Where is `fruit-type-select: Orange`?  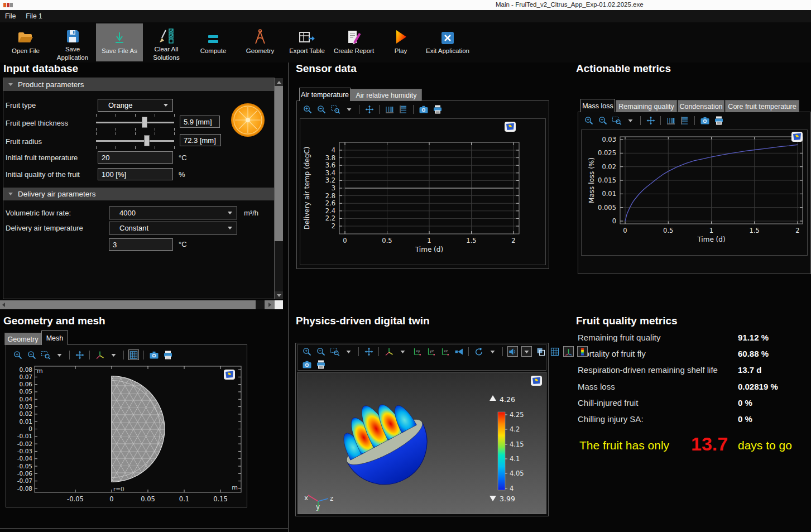 fruit-type-select: Orange is located at coordinates (135, 105).